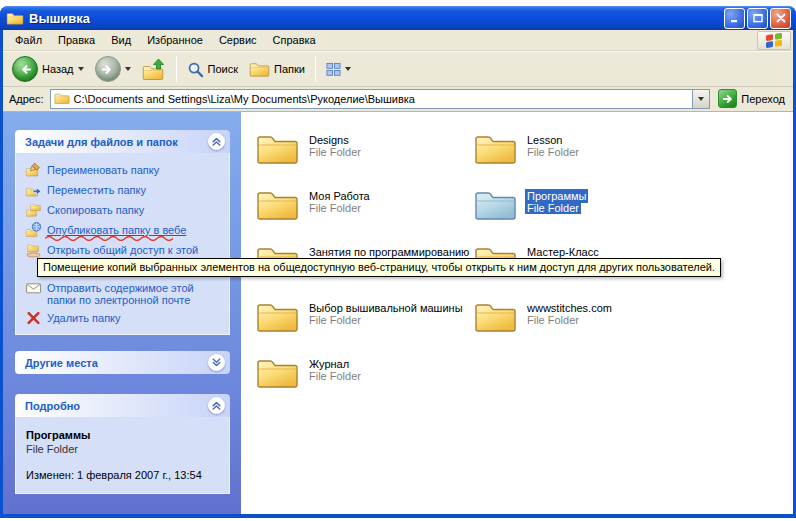  Describe the element at coordinates (582, 152) in the screenshot. I see `folder-item-lesson: LessonFile Folder` at that location.